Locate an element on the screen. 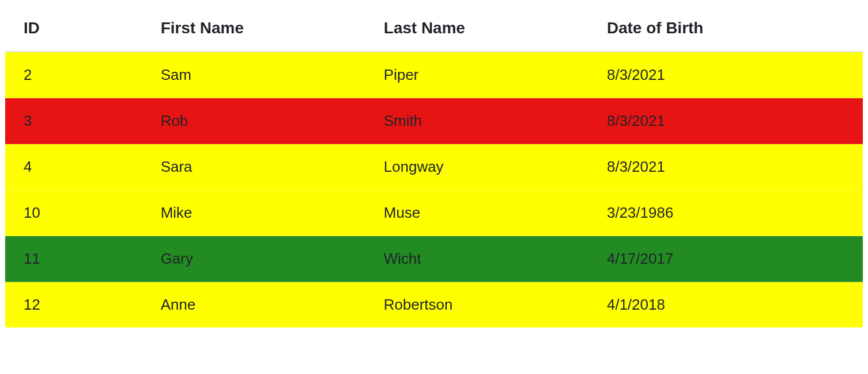 This screenshot has height=374, width=868. header-dob: Date of Birth is located at coordinates (726, 29).